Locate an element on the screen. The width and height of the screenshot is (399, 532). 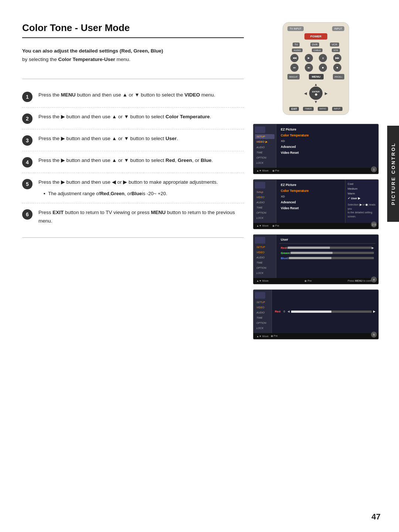
progup-btn: PROG+ is located at coordinates (338, 77).